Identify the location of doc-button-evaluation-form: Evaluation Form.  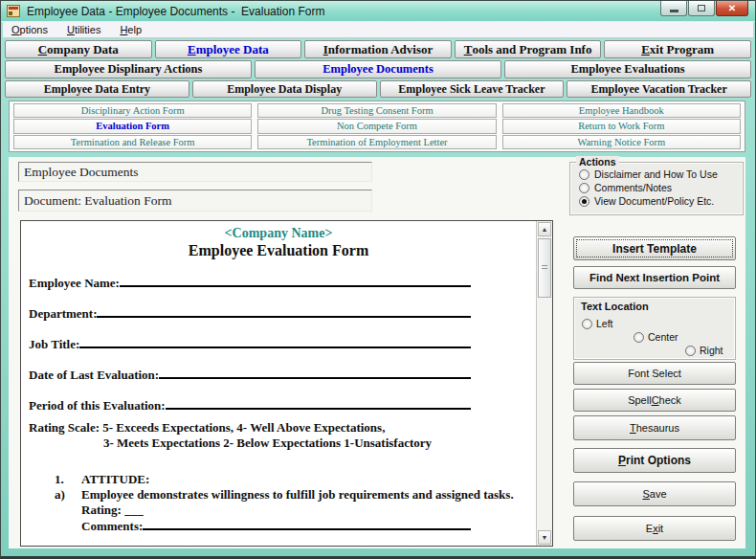
(132, 126).